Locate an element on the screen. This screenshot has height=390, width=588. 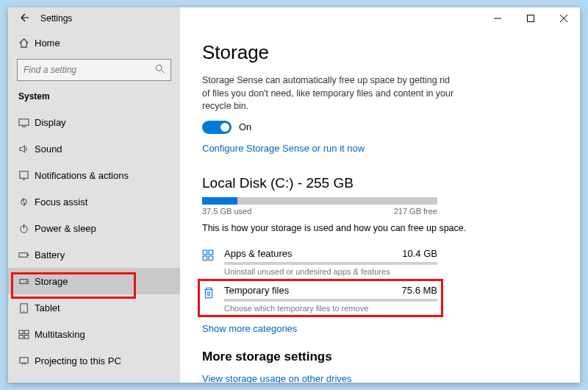
back-arrow-icon is located at coordinates (24, 18).